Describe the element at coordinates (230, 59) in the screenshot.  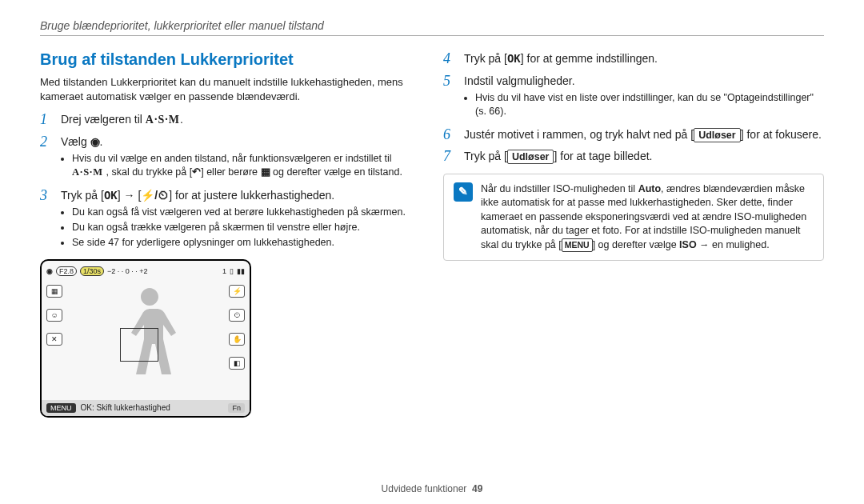
I see `section-title: Brug af tilstanden Lukkerprioritet` at that location.